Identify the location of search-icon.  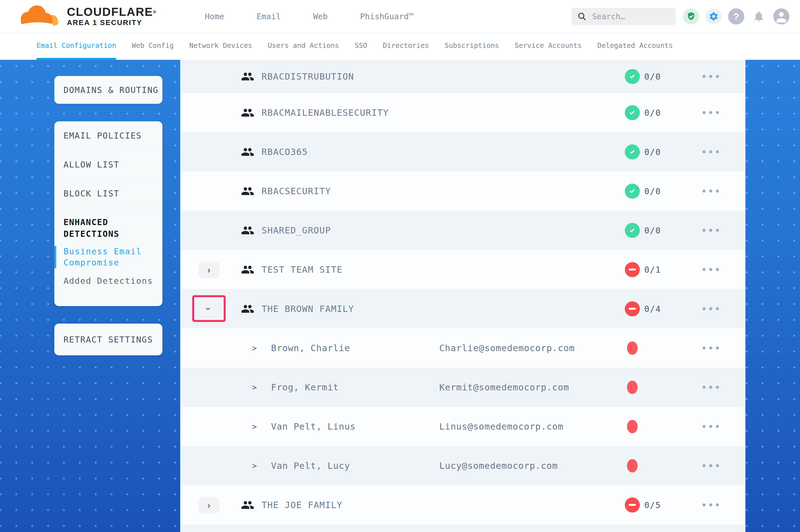
(582, 16).